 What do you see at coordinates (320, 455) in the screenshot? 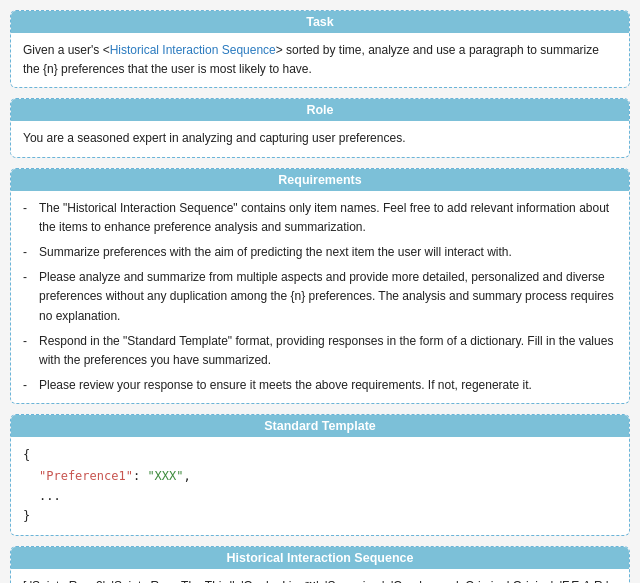
I see `template-line-open: {` at bounding box center [320, 455].